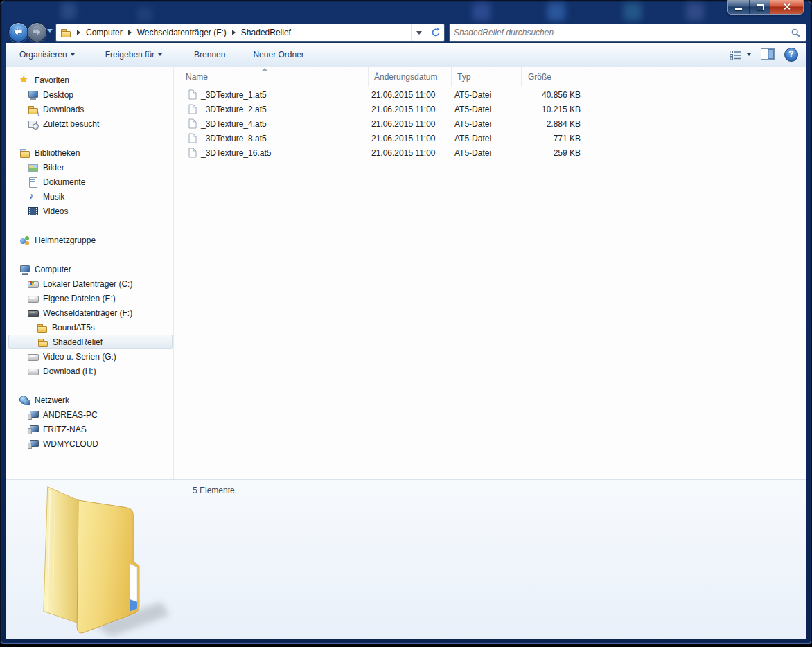 This screenshot has width=812, height=647. What do you see at coordinates (554, 95) in the screenshot?
I see `file-size: 40.856 KB` at bounding box center [554, 95].